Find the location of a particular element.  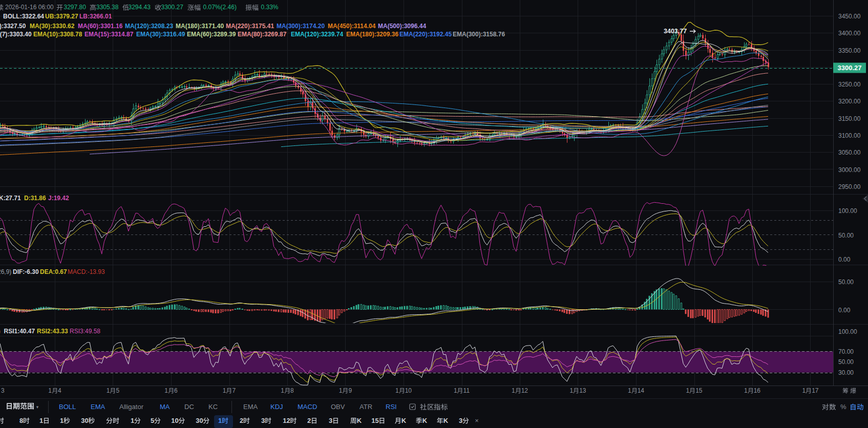

svg-text: 3000.00 is located at coordinates (850, 170).